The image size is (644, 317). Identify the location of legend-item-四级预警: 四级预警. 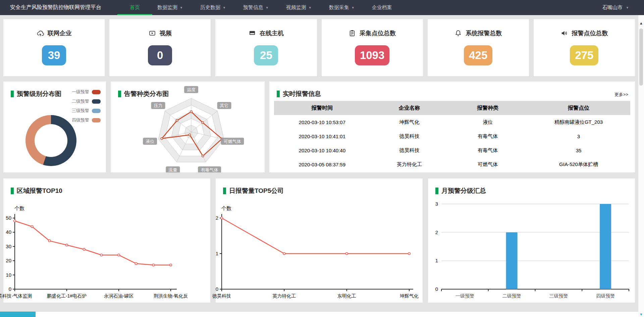
(86, 120).